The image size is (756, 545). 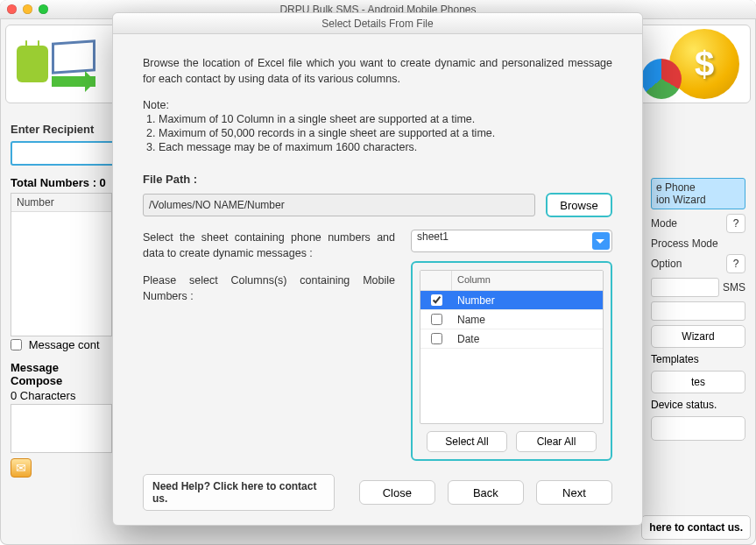 I want to click on app-logo, so click(x=56, y=64).